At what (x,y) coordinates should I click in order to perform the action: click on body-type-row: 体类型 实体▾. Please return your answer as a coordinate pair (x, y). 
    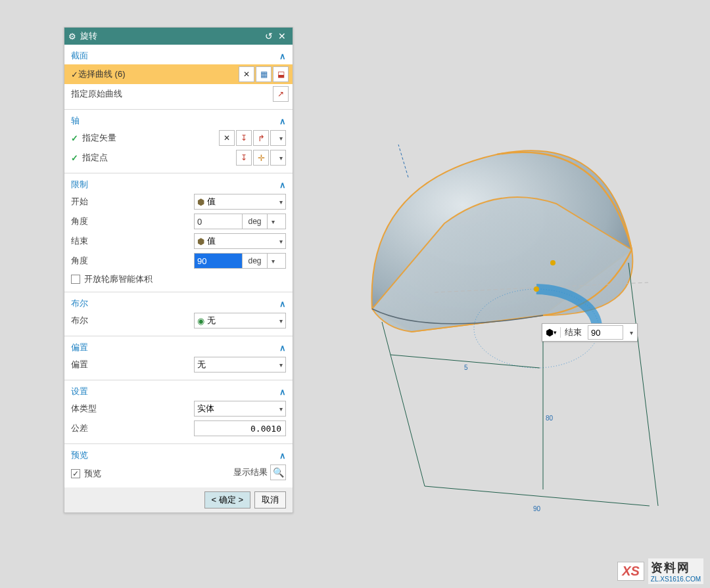
    Looking at the image, I should click on (179, 409).